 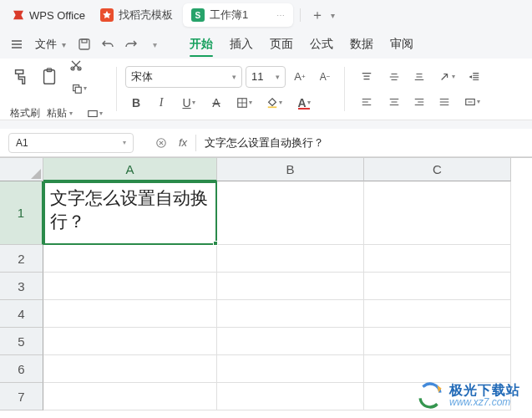 I want to click on row-header-1: 1, so click(x=22, y=213).